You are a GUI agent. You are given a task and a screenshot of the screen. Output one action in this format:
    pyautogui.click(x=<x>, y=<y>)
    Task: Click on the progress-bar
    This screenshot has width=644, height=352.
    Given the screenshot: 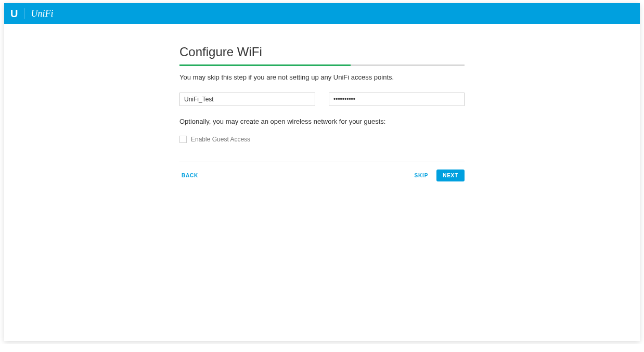 What is the action you would take?
    pyautogui.click(x=322, y=66)
    